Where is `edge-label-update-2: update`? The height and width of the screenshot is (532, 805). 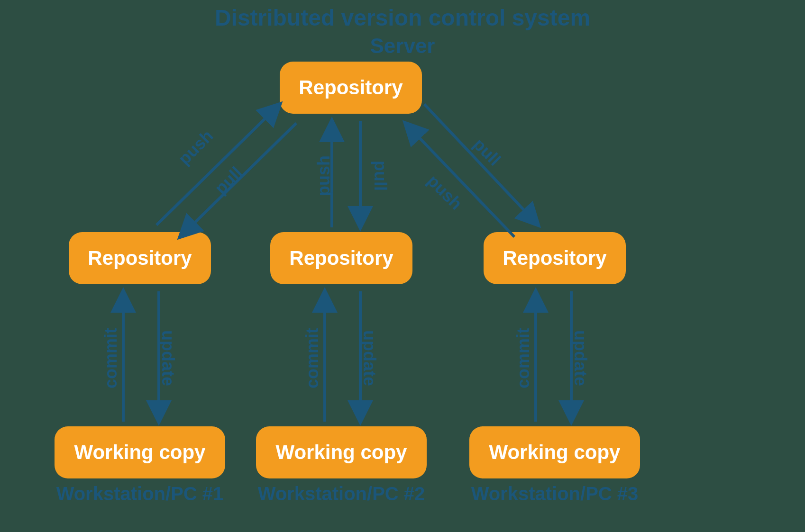
edge-label-update-2: update is located at coordinates (369, 358).